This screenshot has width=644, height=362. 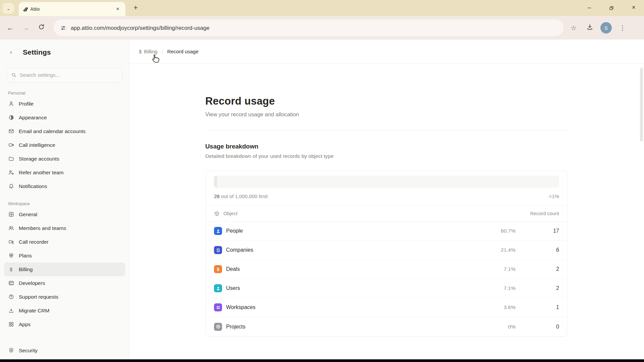 I want to click on apps-grid-icon, so click(x=11, y=324).